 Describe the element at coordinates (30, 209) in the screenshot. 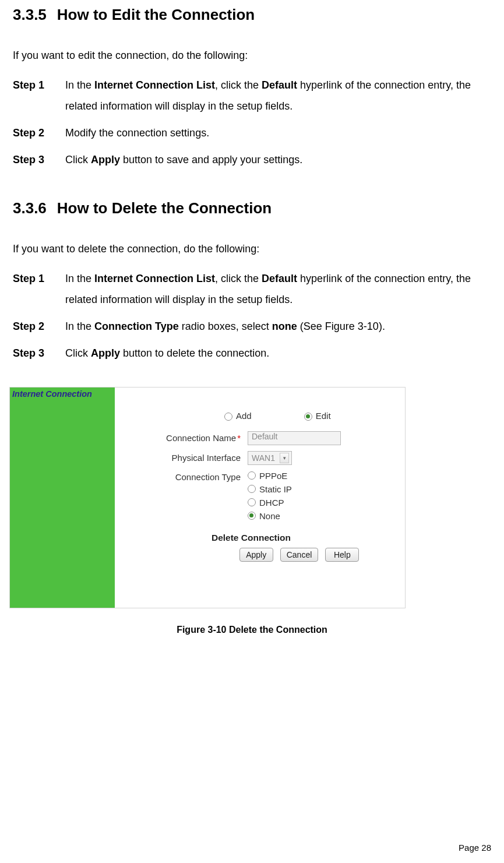

I see `heading-336-number: 3.3.6` at that location.